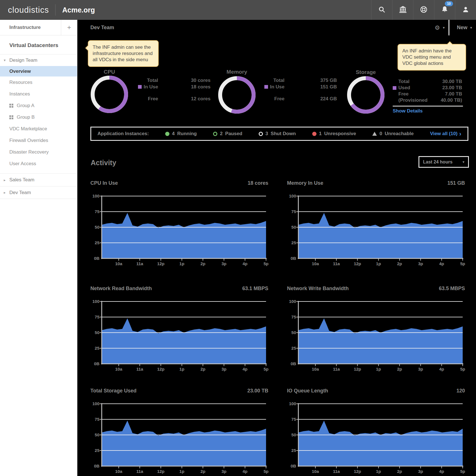  What do you see at coordinates (449, 88) in the screenshot?
I see `stat-value: 23.00 TB` at bounding box center [449, 88].